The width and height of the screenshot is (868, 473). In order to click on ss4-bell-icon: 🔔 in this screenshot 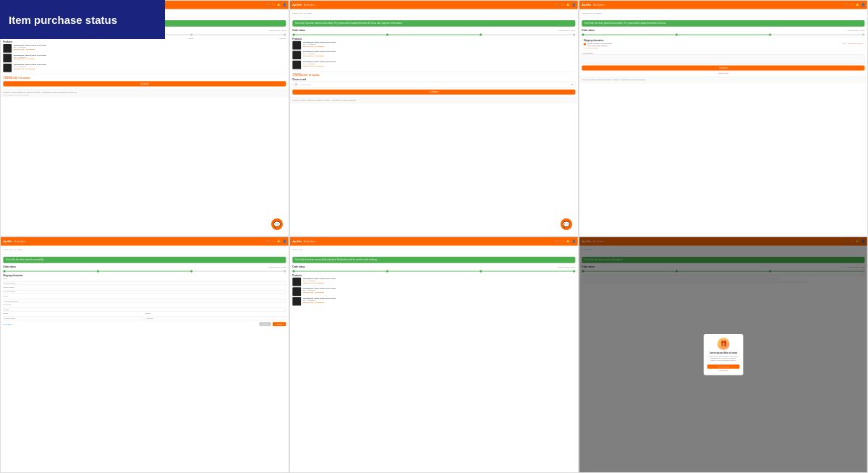, I will do `click(279, 242)`.